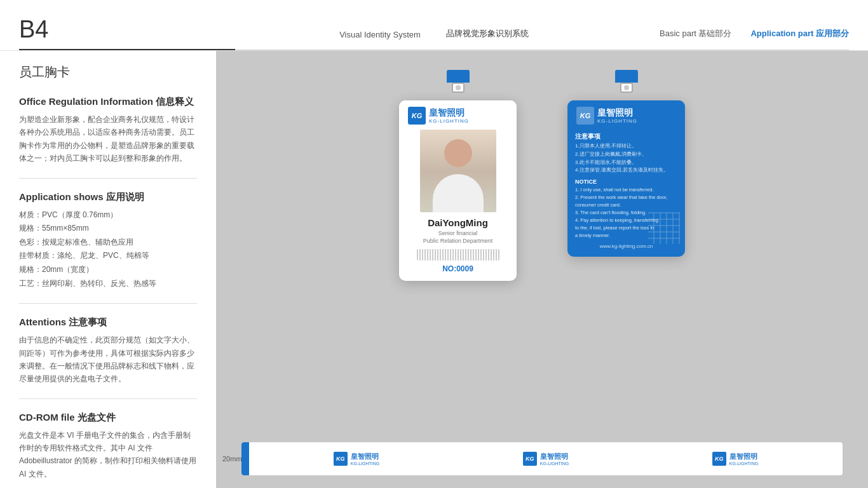 The height and width of the screenshot is (488, 868). I want to click on front-company-text: 皇智照明 KG-LIGHTING, so click(449, 116).